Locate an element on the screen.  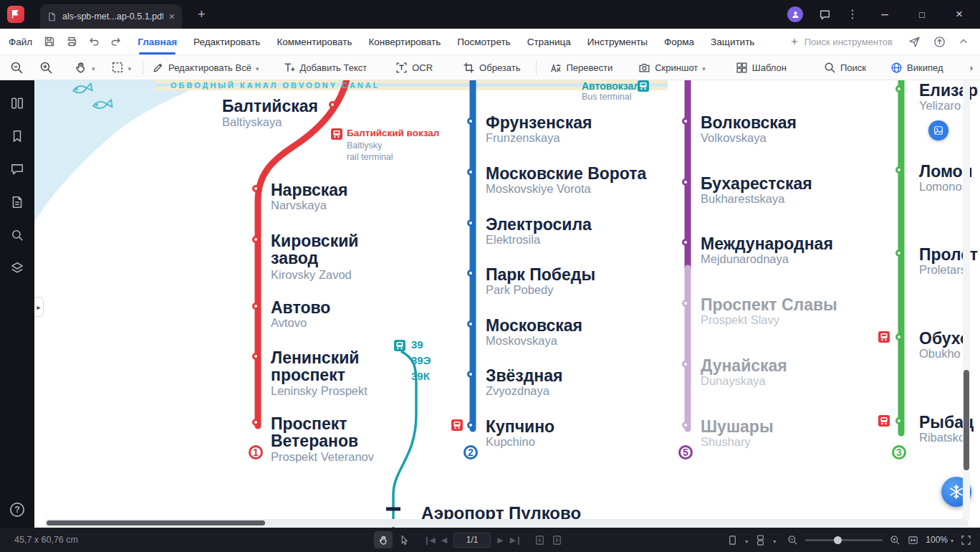
tab-close-icon is located at coordinates (172, 16).